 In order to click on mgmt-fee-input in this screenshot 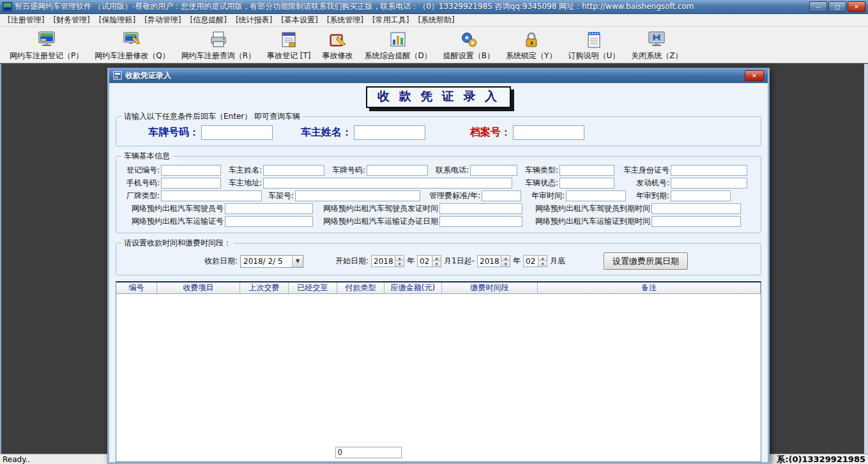, I will do `click(501, 196)`.